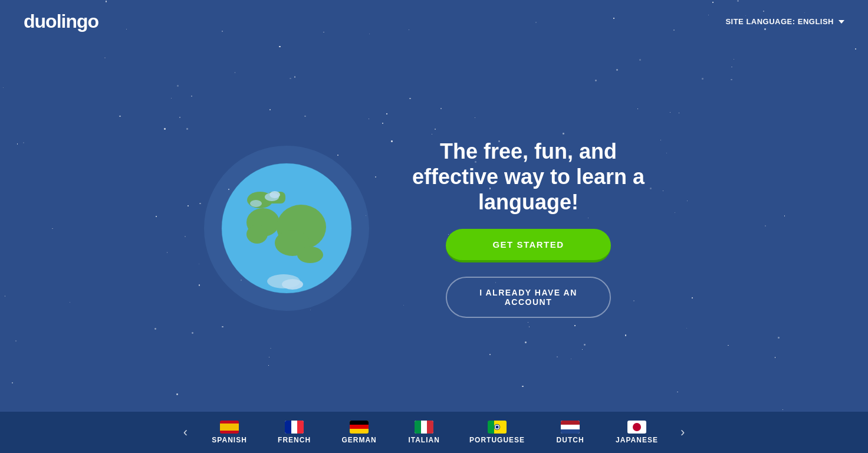  What do you see at coordinates (359, 427) in the screenshot?
I see `german-flag` at bounding box center [359, 427].